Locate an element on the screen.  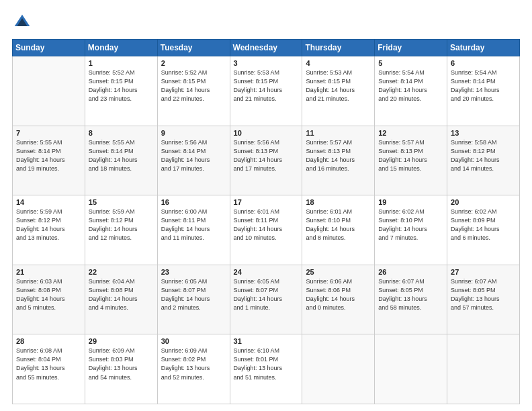
day-info: Sunrise: 5:57 AM Sunset: 8:13 PM Dayligh… is located at coordinates (339, 156).